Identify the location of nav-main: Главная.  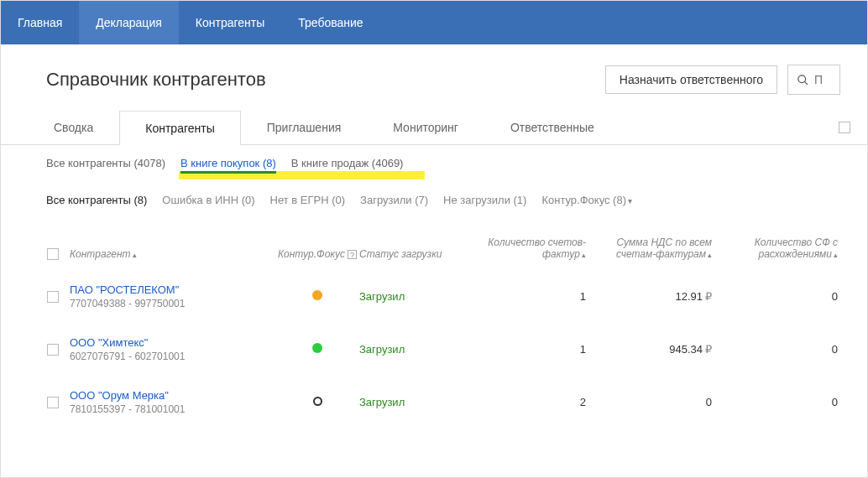
(40, 23).